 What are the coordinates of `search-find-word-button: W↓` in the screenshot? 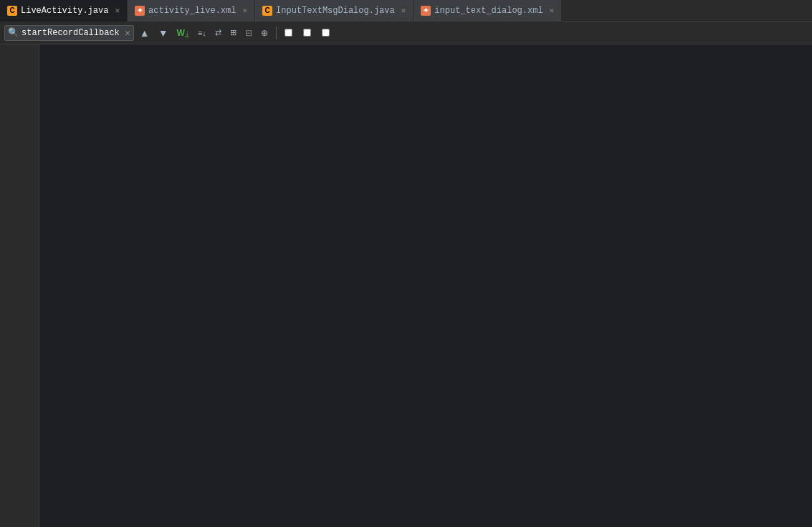 It's located at (183, 33).